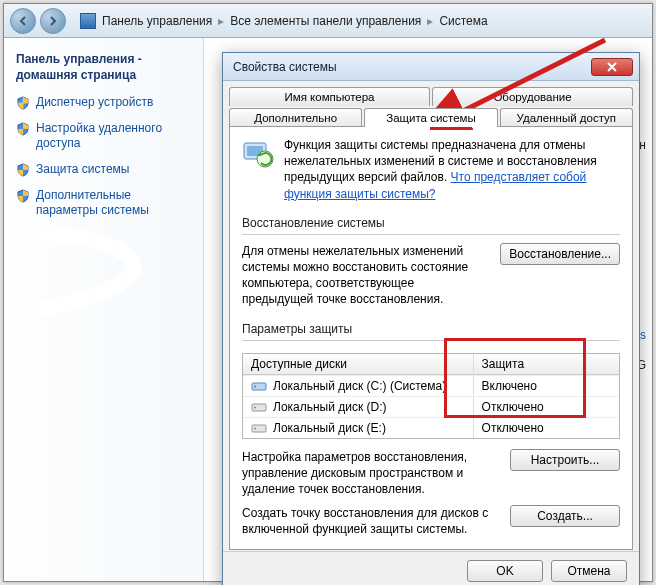 The height and width of the screenshot is (585, 656). What do you see at coordinates (546, 386) in the screenshot?
I see `drive-status: Включено` at bounding box center [546, 386].